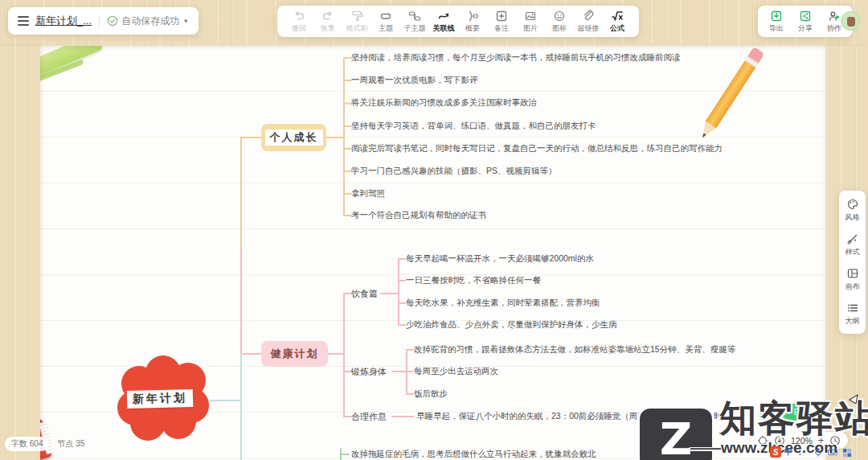 Image resolution: width=868 pixels, height=460 pixels. Describe the element at coordinates (357, 22) in the screenshot. I see `format-painter-button: 格式刷` at that location.